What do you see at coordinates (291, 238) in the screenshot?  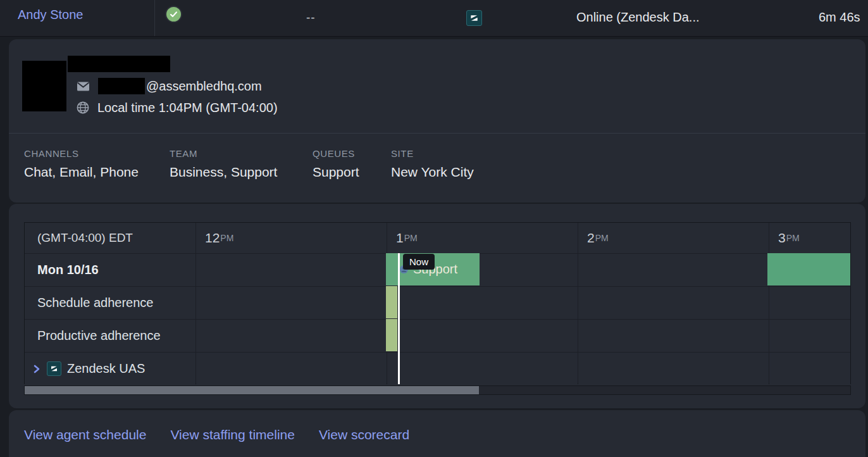 I see `hour-header-12pm: 12PM` at bounding box center [291, 238].